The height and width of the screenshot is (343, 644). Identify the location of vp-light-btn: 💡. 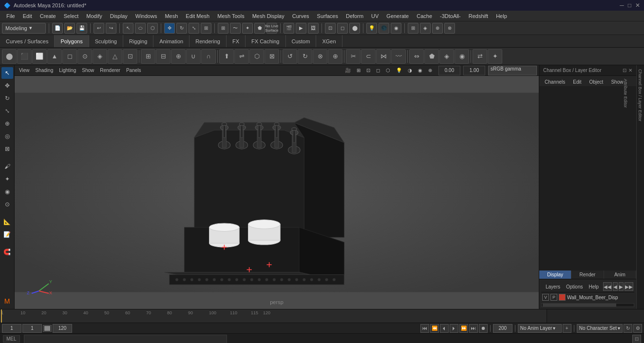
(399, 70).